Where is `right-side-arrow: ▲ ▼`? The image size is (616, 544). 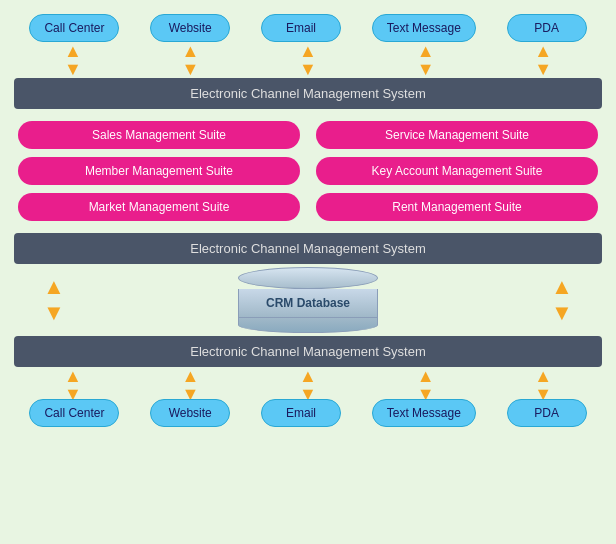
right-side-arrow: ▲ ▼ is located at coordinates (562, 300).